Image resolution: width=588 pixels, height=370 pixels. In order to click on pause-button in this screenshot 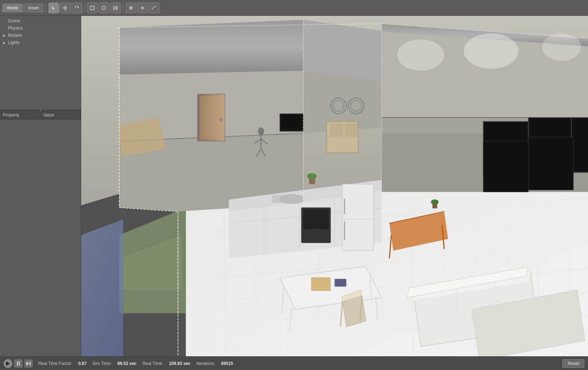, I will do `click(18, 364)`.